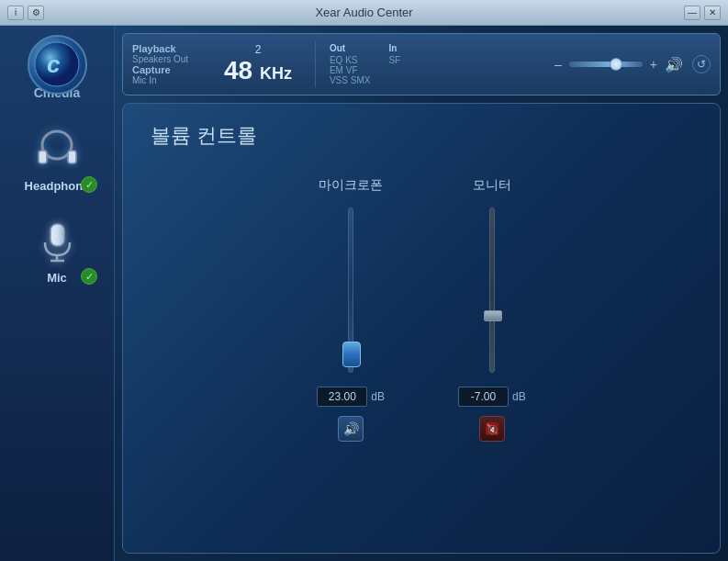 This screenshot has height=561, width=728. I want to click on logo-area: c Cmedia, so click(57, 67).